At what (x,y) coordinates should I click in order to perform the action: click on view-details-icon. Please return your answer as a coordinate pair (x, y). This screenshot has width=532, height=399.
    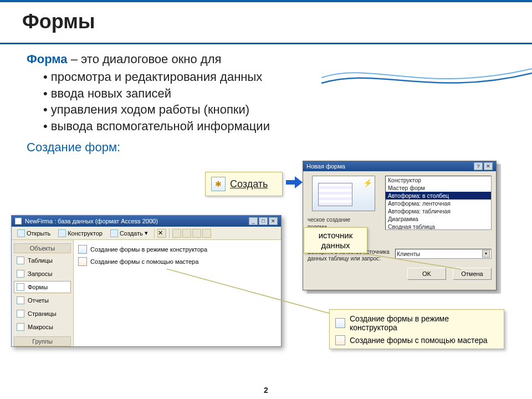
    Looking at the image, I should click on (207, 233).